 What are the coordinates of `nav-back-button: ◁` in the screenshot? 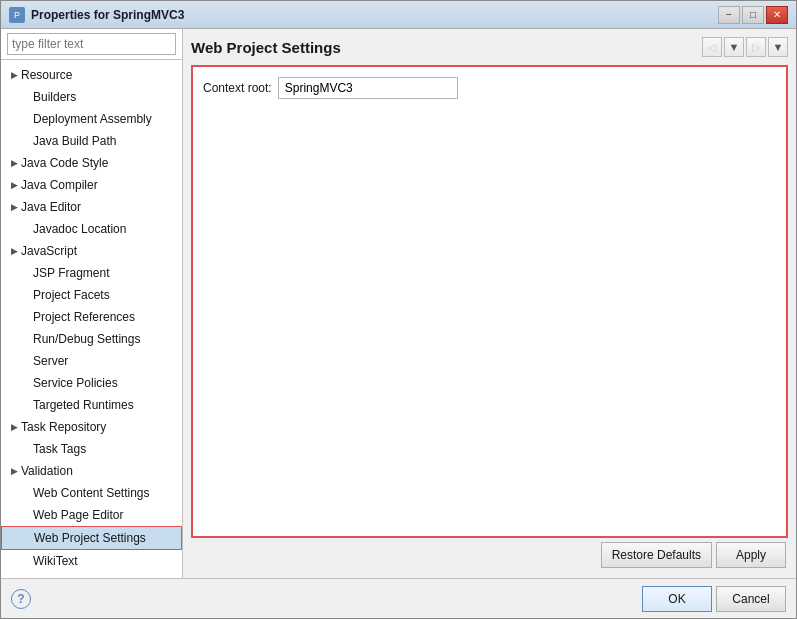 It's located at (712, 47).